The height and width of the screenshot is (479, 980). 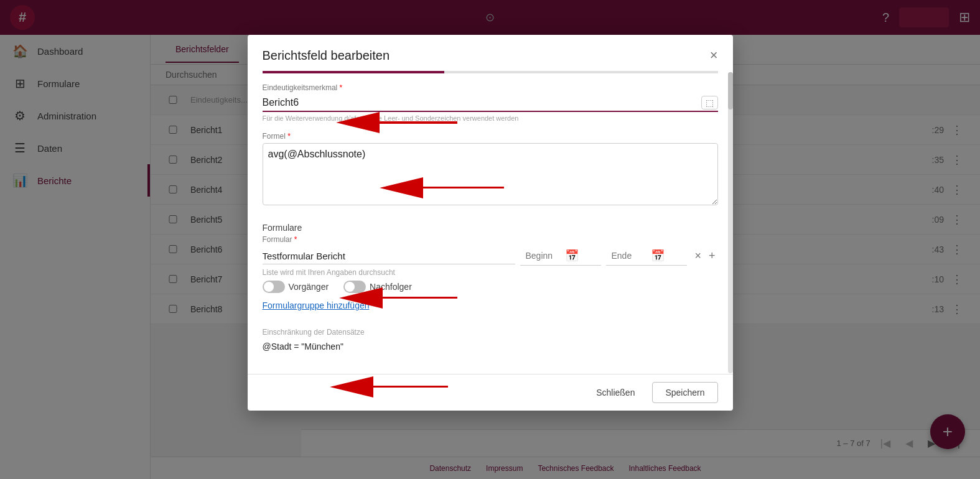 What do you see at coordinates (490, 170) in the screenshot?
I see `formel-field: Formel *` at bounding box center [490, 170].